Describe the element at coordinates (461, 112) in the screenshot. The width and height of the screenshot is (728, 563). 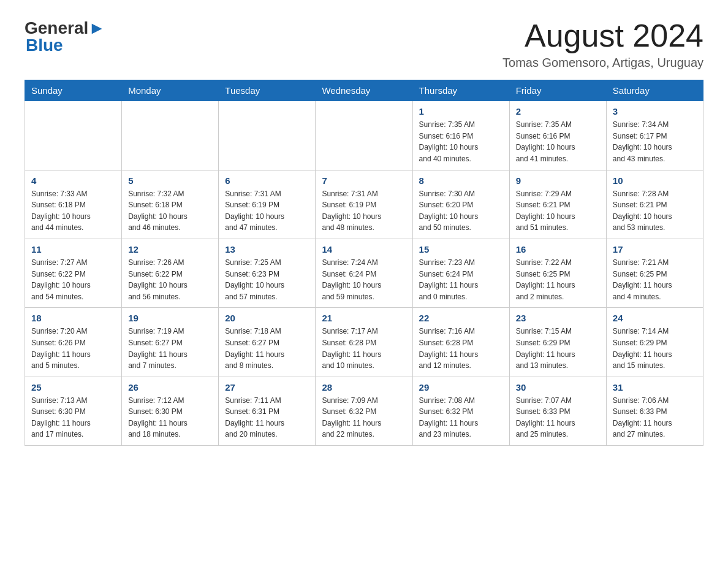
I see `day-number: 1` at that location.